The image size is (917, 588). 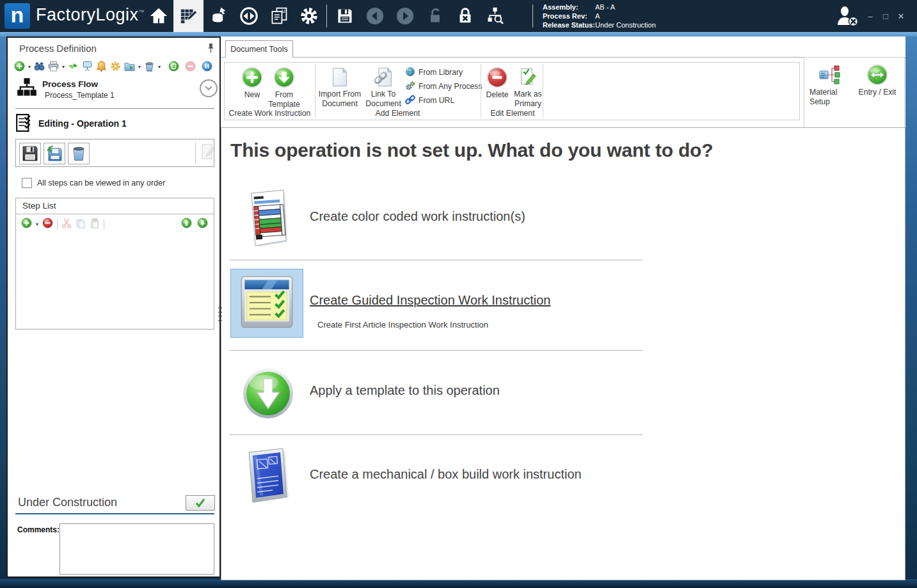 What do you see at coordinates (599, 16) in the screenshot?
I see `assembly-status-block: Assembly:AB - A Process Rev:A Release St…` at bounding box center [599, 16].